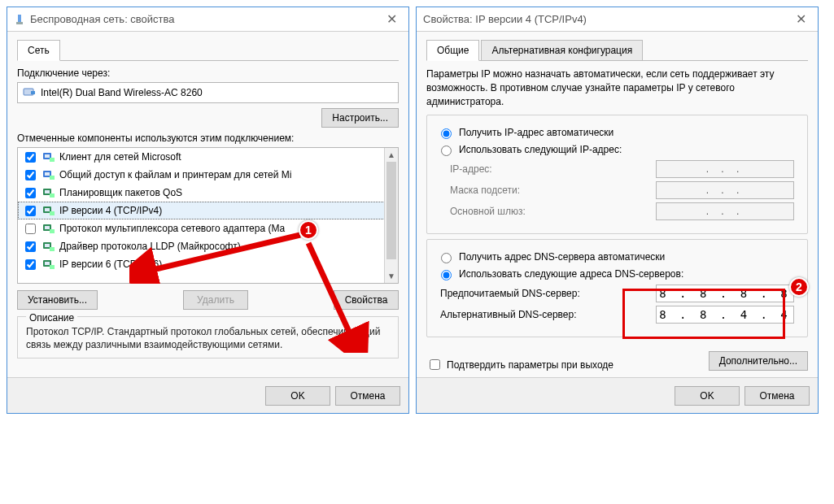 This screenshot has height=504, width=834. Describe the element at coordinates (208, 93) in the screenshot. I see `adapter-field: Intel(R) Dual Band Wireless-AC 8260` at that location.